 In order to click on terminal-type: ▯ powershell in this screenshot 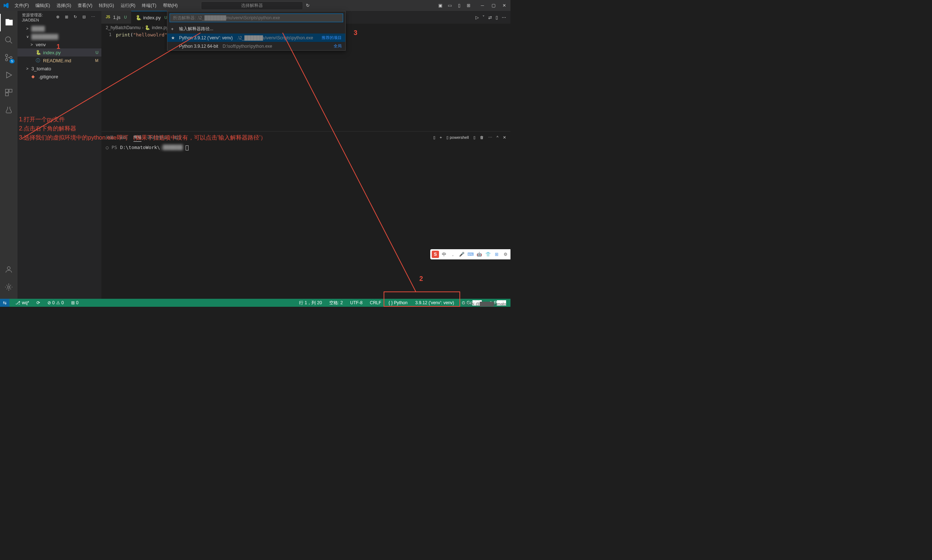, I will do `click(458, 137)`.